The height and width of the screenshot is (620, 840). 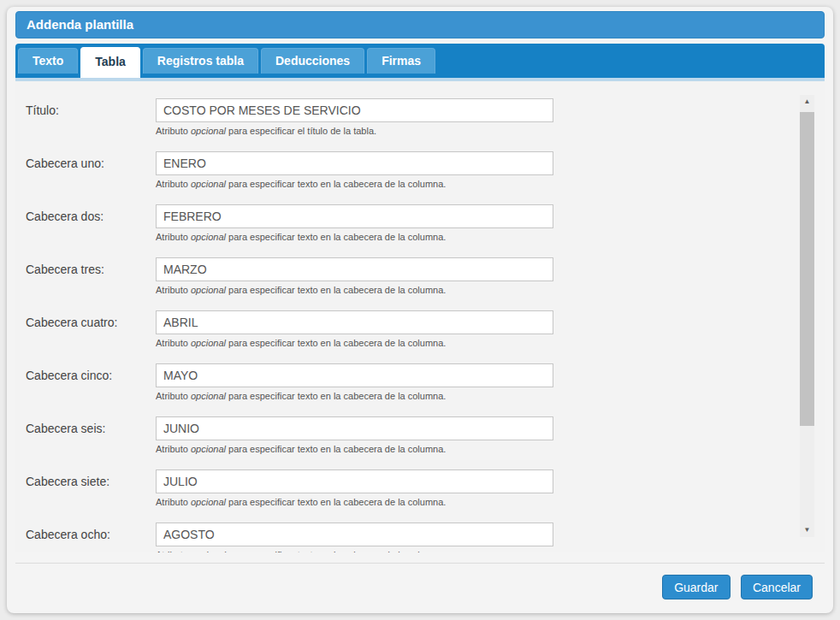 I want to click on cabecera-dos-hint: Atributo opcional para especificar texto…, so click(x=354, y=238).